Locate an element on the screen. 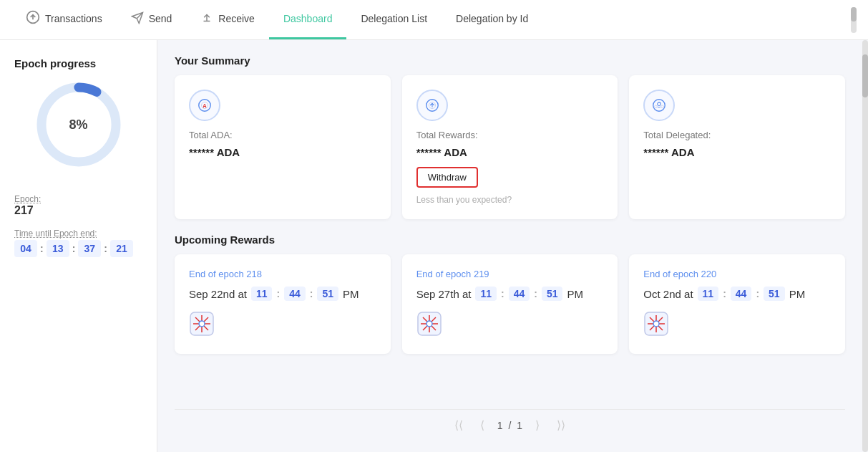  epoch-220-hour: 11 is located at coordinates (708, 294).